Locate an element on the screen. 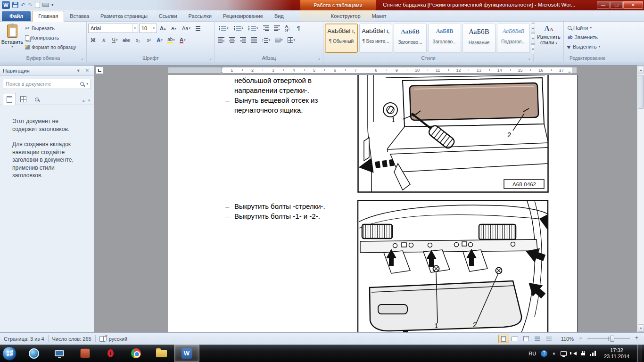  qat-customize-dropdown: ▾ is located at coordinates (52, 5).